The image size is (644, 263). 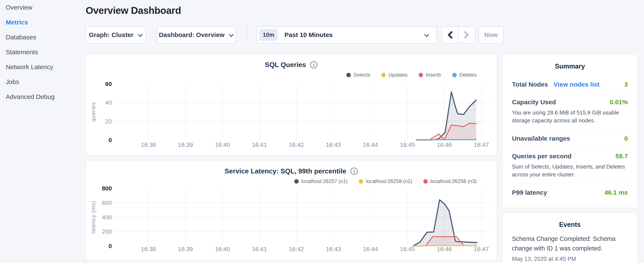 What do you see at coordinates (619, 102) in the screenshot?
I see `capacity-used-value: 0.01%` at bounding box center [619, 102].